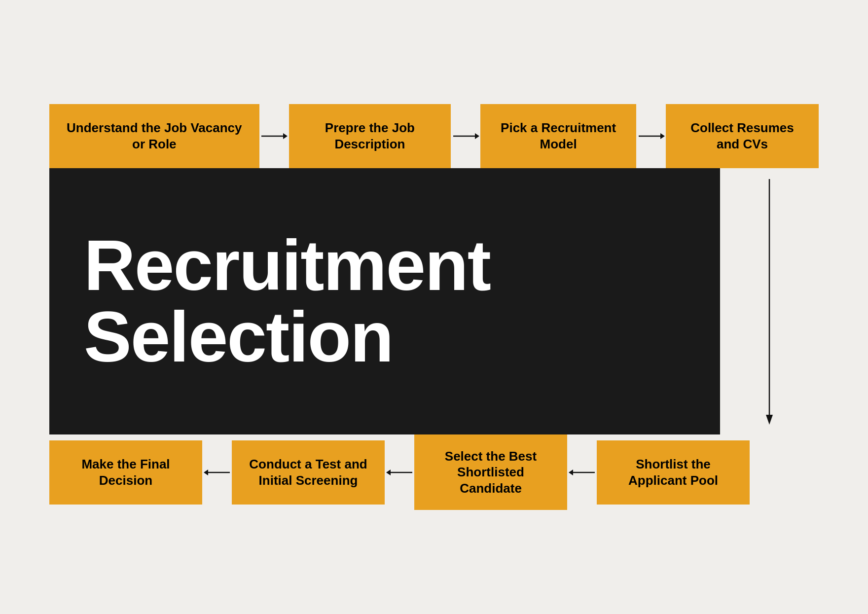  Describe the element at coordinates (154, 136) in the screenshot. I see `step-1-label: Understand the Job Vacancy or Role` at that location.